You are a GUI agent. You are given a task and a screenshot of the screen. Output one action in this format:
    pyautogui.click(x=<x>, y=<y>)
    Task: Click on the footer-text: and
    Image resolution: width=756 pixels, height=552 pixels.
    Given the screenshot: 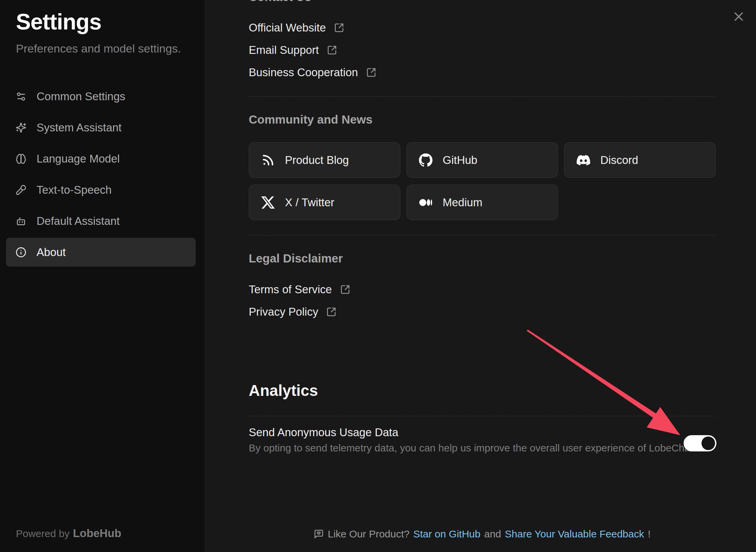 What is the action you would take?
    pyautogui.click(x=493, y=534)
    